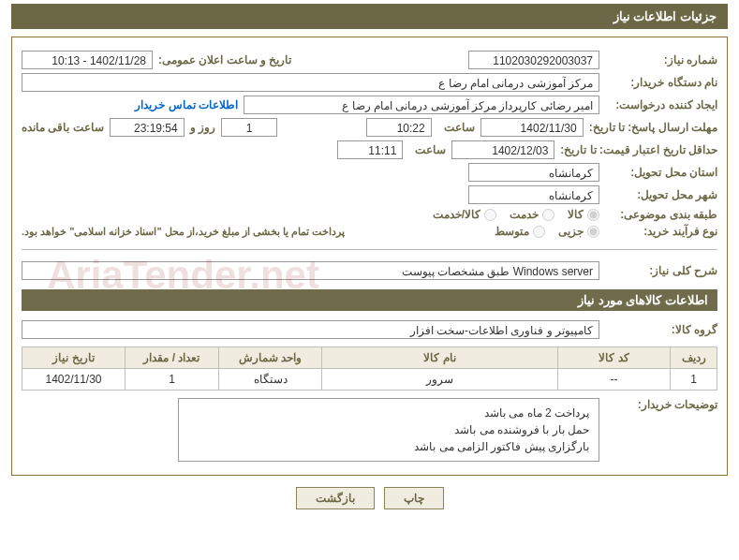  Describe the element at coordinates (311, 82) in the screenshot. I see `field-buyer-org: مرکز آموزشی درمانی امام رضا ع` at that location.